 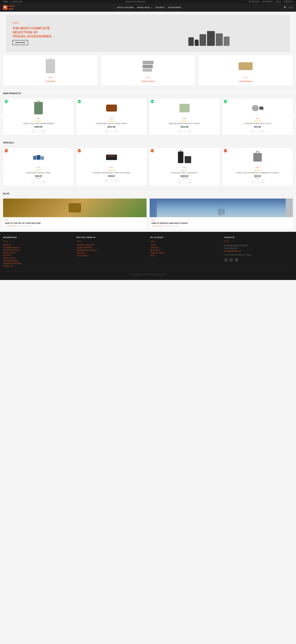 I want to click on footer-advanced-search-link: ADVANCED SEARCH, so click(x=38, y=261).